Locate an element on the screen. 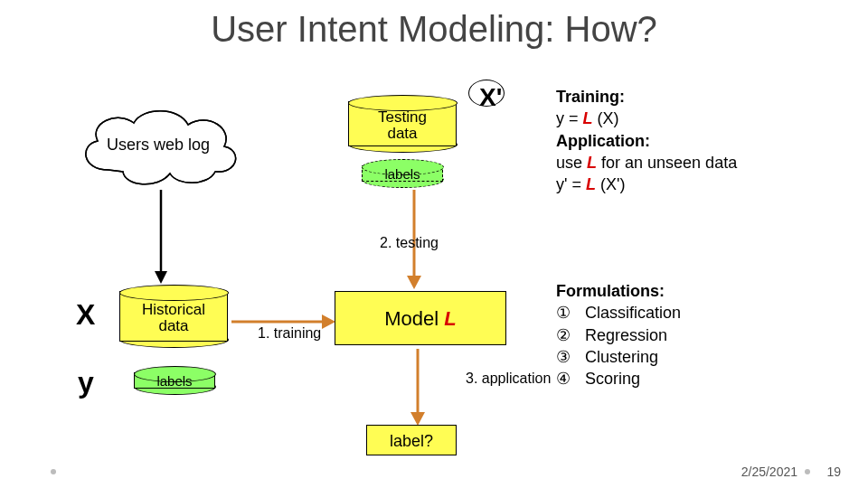  users-web-log-cloud: Users web log is located at coordinates (158, 145).